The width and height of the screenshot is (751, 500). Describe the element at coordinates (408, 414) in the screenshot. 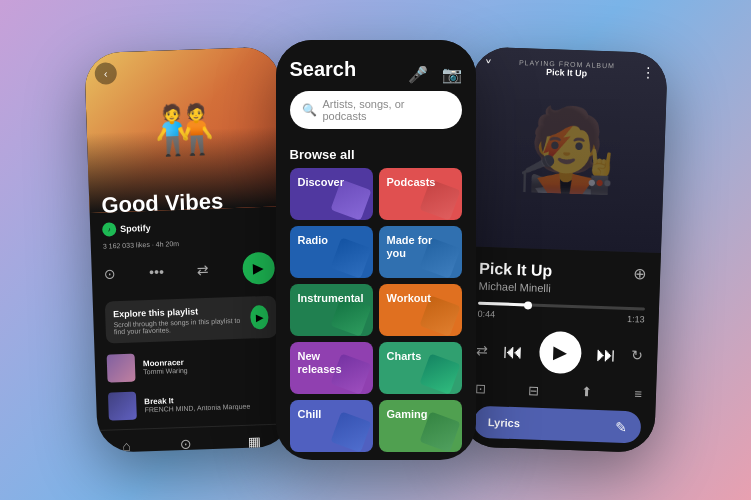

I see `category-label: Gaming` at that location.